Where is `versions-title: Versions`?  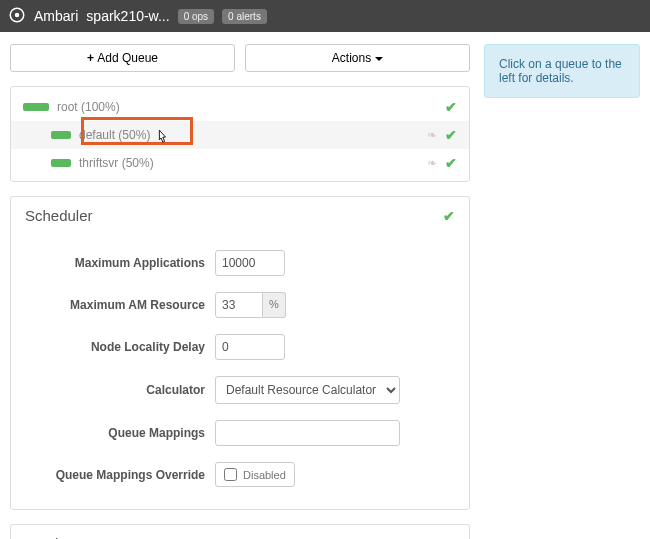
versions-title: Versions is located at coordinates (54, 537).